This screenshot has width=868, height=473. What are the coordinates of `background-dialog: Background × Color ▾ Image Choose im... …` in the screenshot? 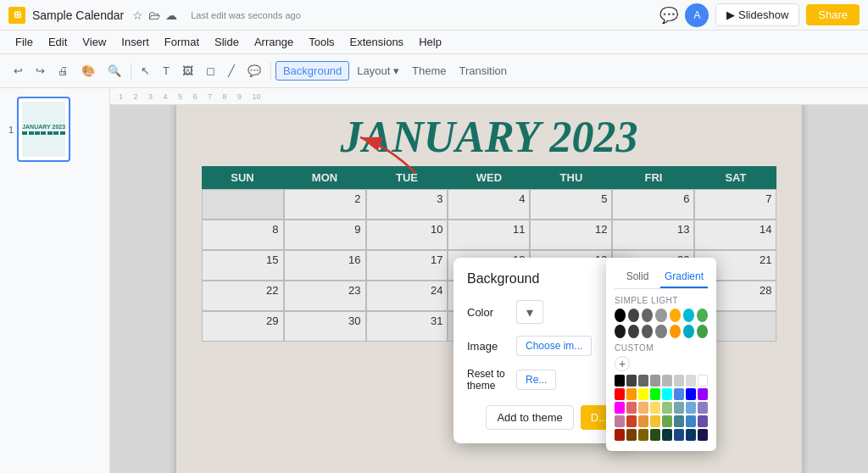 It's located at (542, 351).